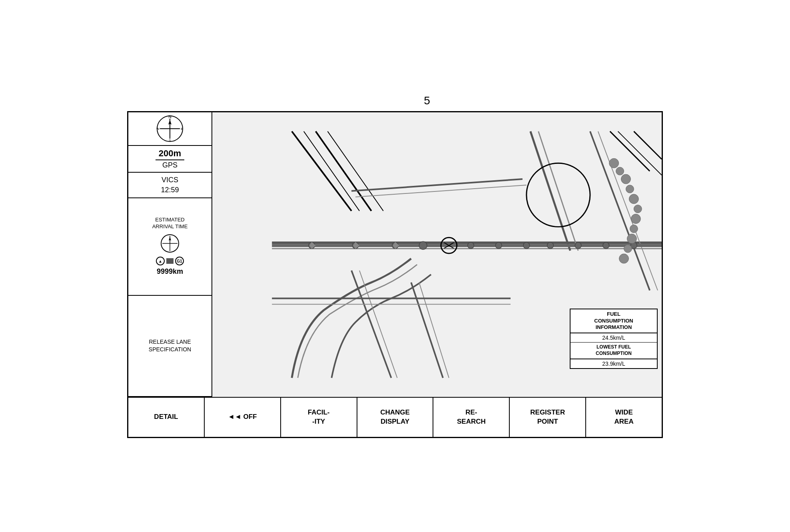 The height and width of the screenshot is (532, 790). Describe the element at coordinates (170, 261) in the screenshot. I see `route-mid-icon` at that location.